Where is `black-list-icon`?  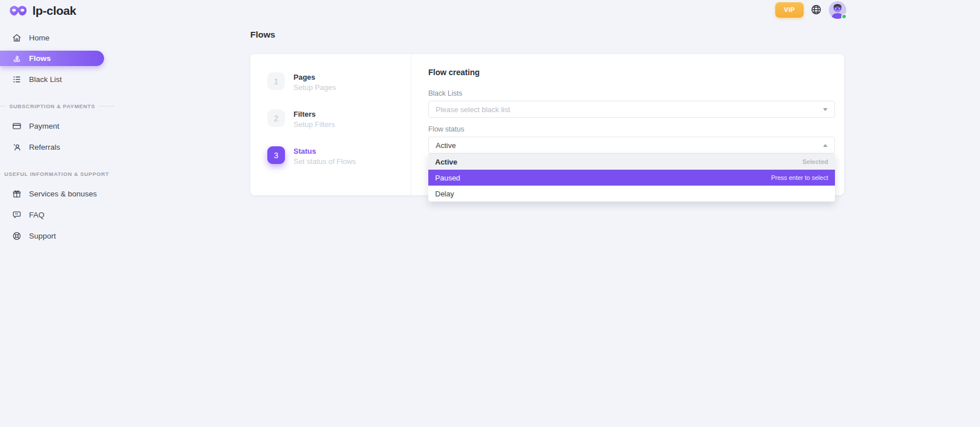
black-list-icon is located at coordinates (16, 80).